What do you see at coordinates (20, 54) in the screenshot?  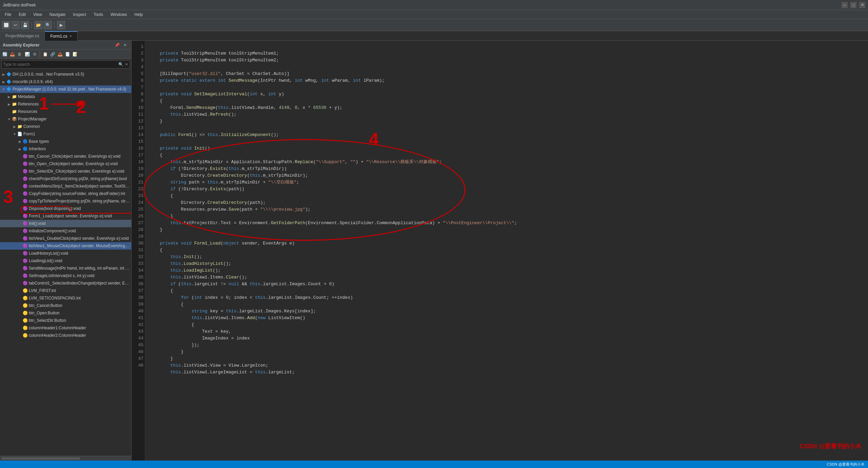 I see `as-btn-3: 🗑` at bounding box center [20, 54].